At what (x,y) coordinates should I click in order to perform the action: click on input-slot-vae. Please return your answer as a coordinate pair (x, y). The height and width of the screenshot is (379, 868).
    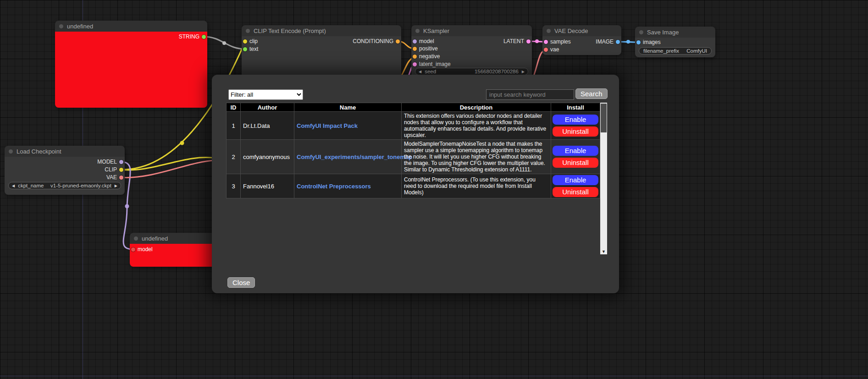
    Looking at the image, I should click on (546, 49).